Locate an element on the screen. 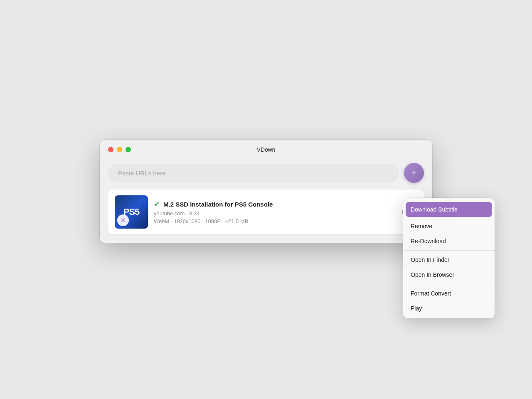 Image resolution: width=532 pixels, height=399 pixels. url-input: Paste URLs here is located at coordinates (254, 173).